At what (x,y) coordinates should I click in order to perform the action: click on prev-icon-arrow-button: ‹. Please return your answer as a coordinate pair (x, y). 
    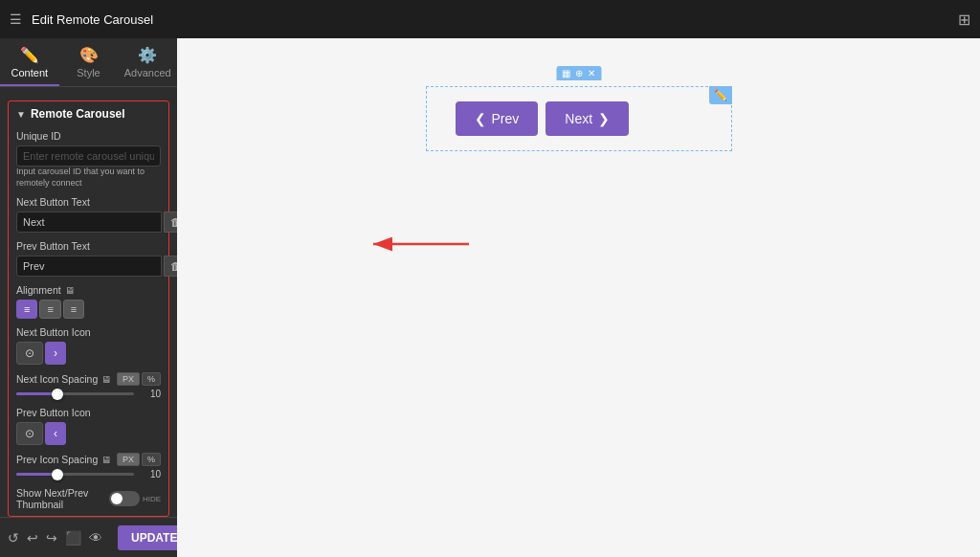
    Looking at the image, I should click on (56, 434).